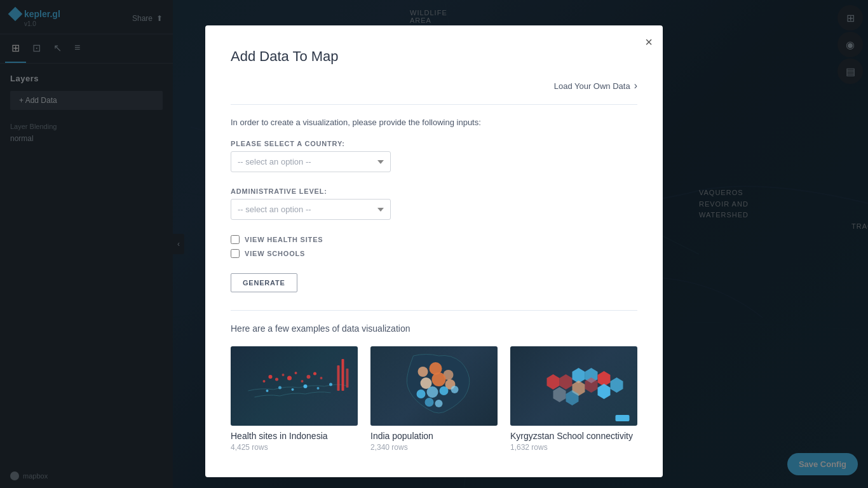 The image size is (868, 488). What do you see at coordinates (434, 447) in the screenshot?
I see `example-rows-india: 2,340 rows` at bounding box center [434, 447].